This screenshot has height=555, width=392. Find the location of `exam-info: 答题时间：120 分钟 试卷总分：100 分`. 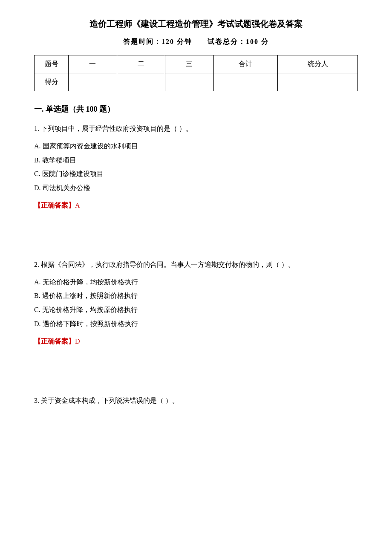

exam-info: 答题时间：120 分钟 试卷总分：100 分 is located at coordinates (196, 42).